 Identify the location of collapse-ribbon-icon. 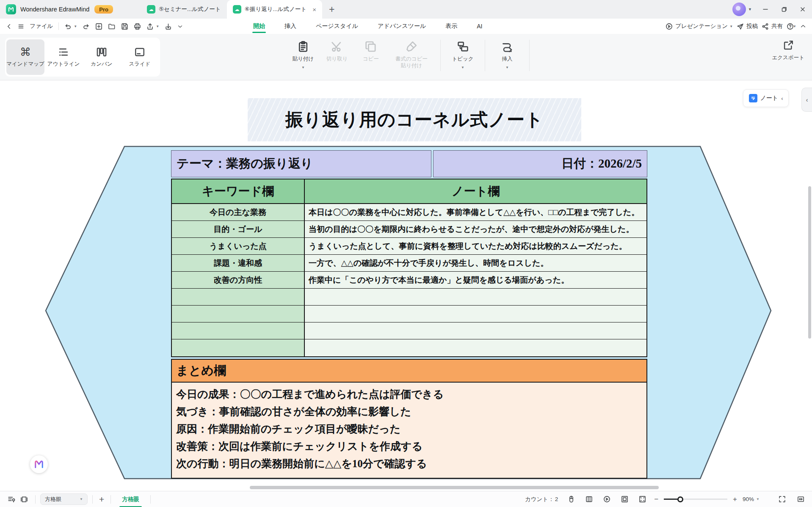
(803, 26).